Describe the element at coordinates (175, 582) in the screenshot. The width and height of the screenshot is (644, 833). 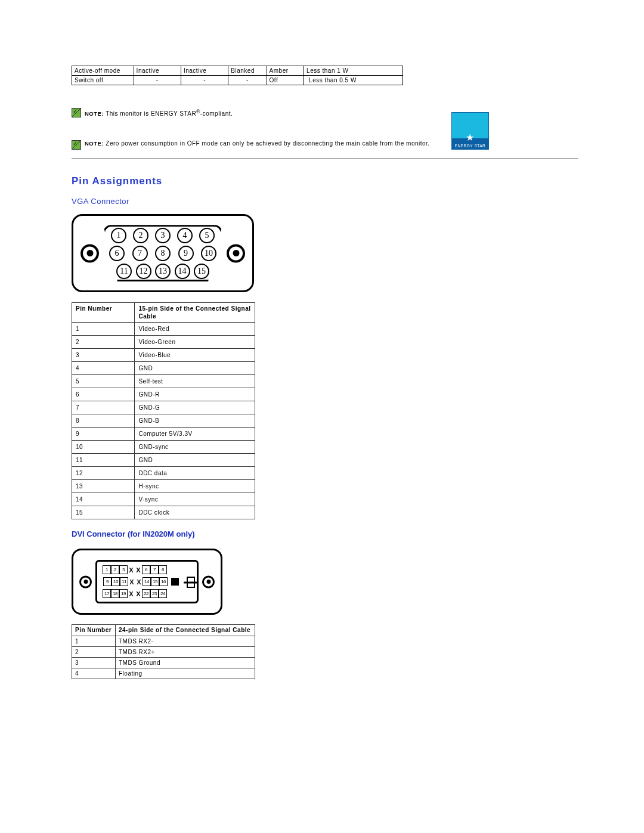
I see `dvi-ground-block-icon` at that location.